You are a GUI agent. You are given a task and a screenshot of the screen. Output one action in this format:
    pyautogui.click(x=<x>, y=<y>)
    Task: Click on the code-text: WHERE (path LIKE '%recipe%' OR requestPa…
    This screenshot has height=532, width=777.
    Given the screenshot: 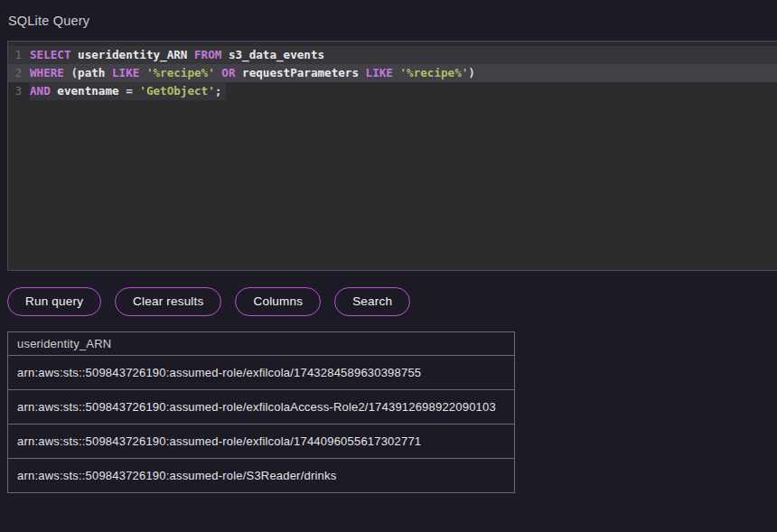 What is the action you would take?
    pyautogui.click(x=253, y=73)
    